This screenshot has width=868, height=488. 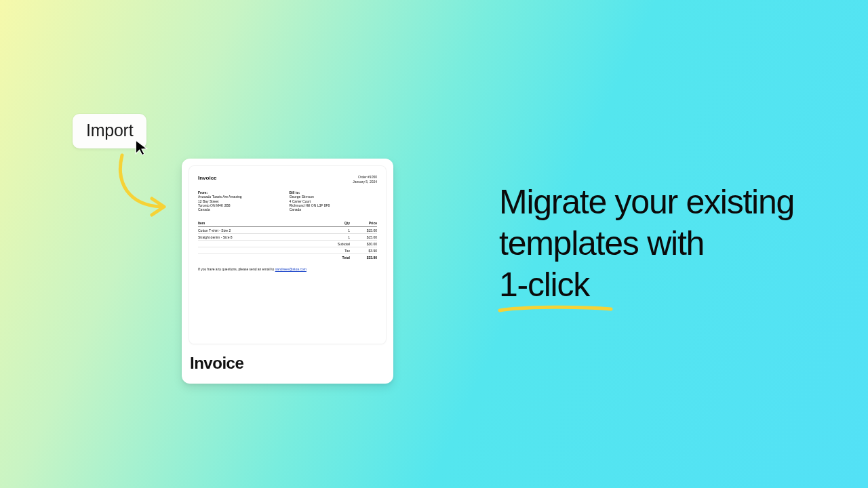 I want to click on line-item: Straight denim - Size 8, so click(x=264, y=237).